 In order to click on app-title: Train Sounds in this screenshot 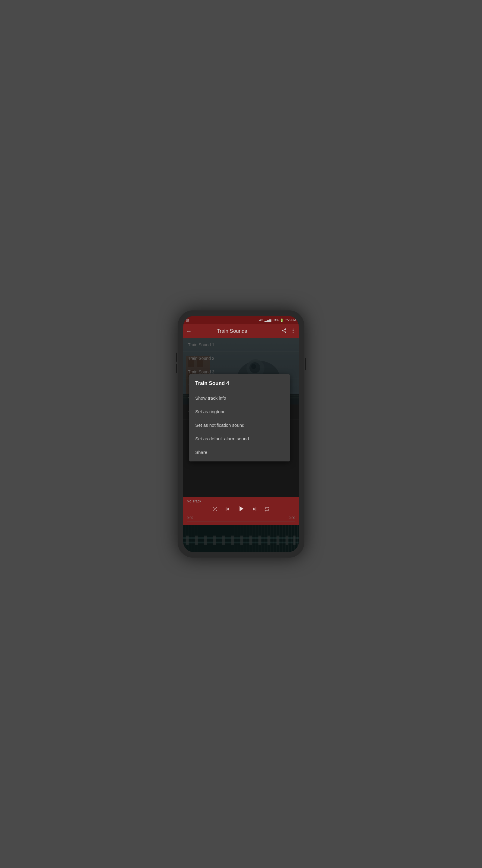, I will do `click(232, 331)`.